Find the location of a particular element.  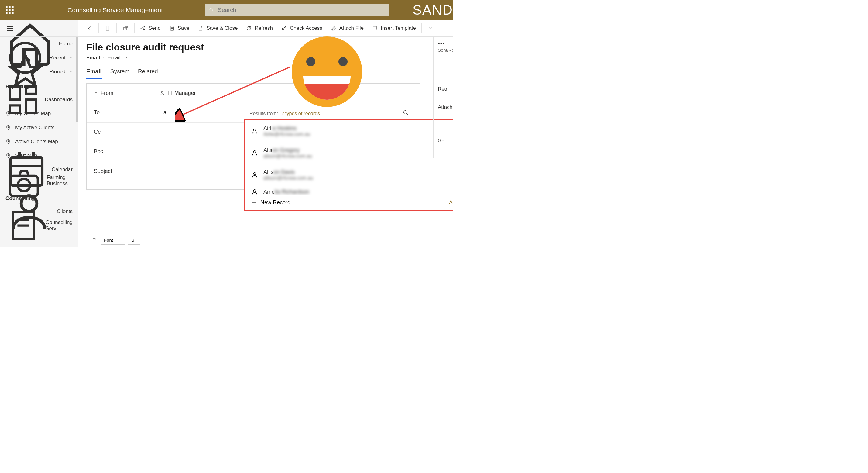

save-close-button: Save & Close is located at coordinates (218, 28).